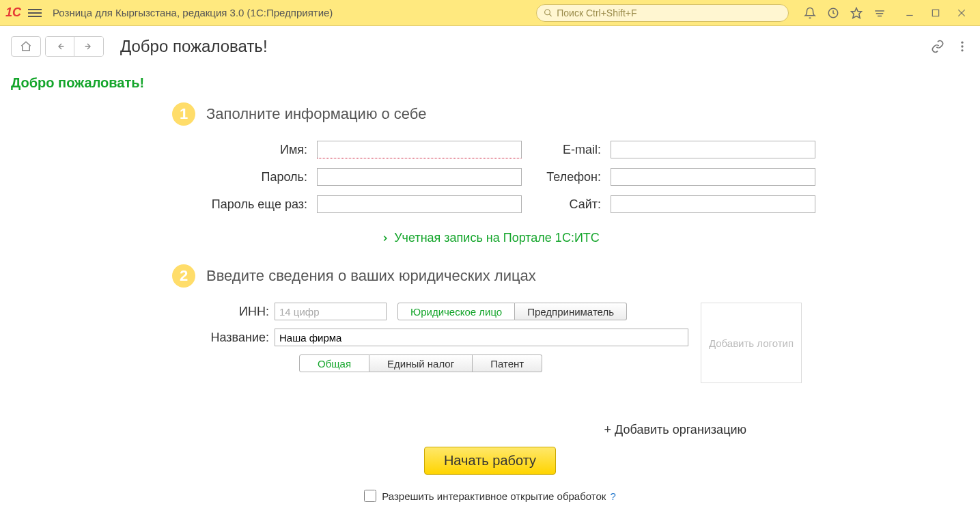 This screenshot has width=980, height=515. What do you see at coordinates (576, 177) in the screenshot?
I see `step-1-form: Имя: E-mail: Пароль: Телефон: Пароль еще…` at bounding box center [576, 177].